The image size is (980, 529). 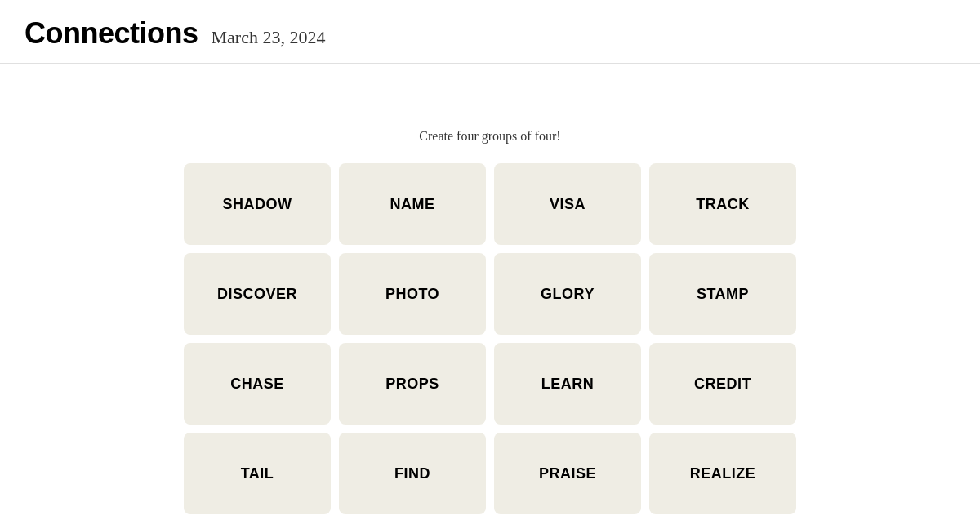 I want to click on tile-props: PROPS, so click(x=412, y=384).